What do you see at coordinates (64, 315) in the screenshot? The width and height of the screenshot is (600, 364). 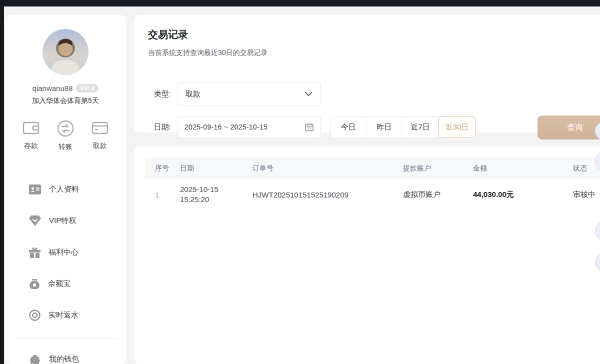 I see `sidebar-item-label: 实时返水` at bounding box center [64, 315].